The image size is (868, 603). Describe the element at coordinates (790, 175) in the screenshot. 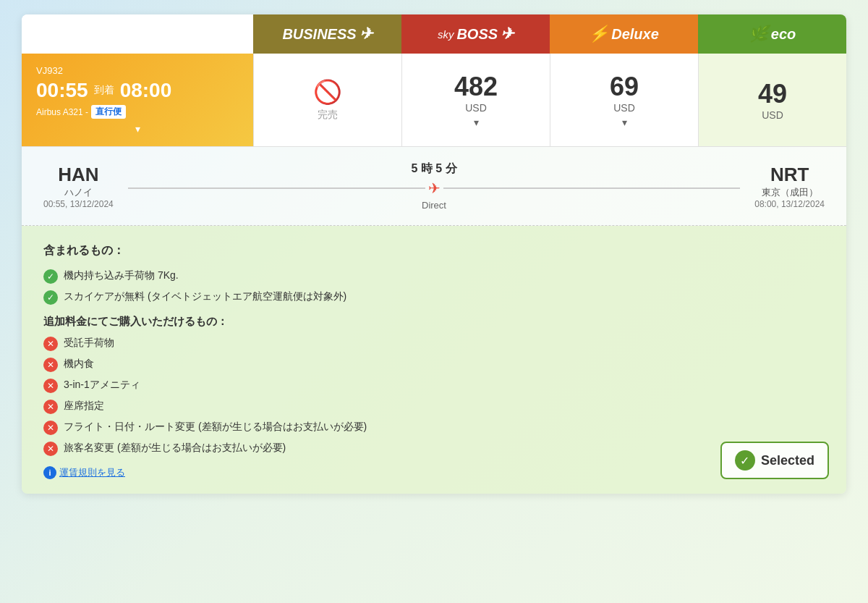

I see `dest-code: NRT` at that location.